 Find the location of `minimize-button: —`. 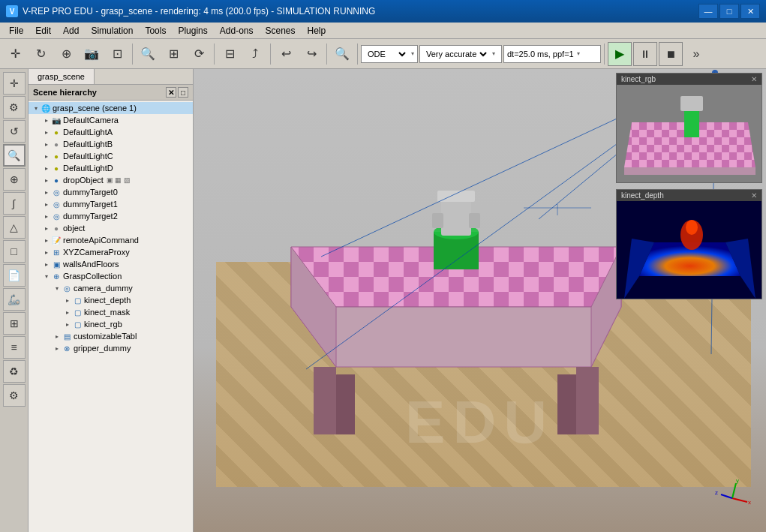

minimize-button: — is located at coordinates (708, 11).